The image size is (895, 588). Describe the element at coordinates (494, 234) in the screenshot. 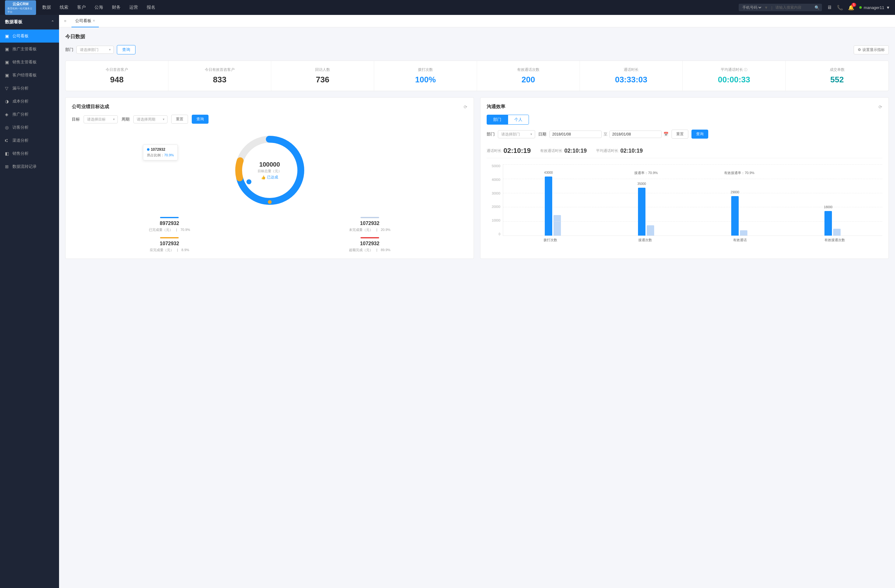

I see `y-label-0: 0` at that location.